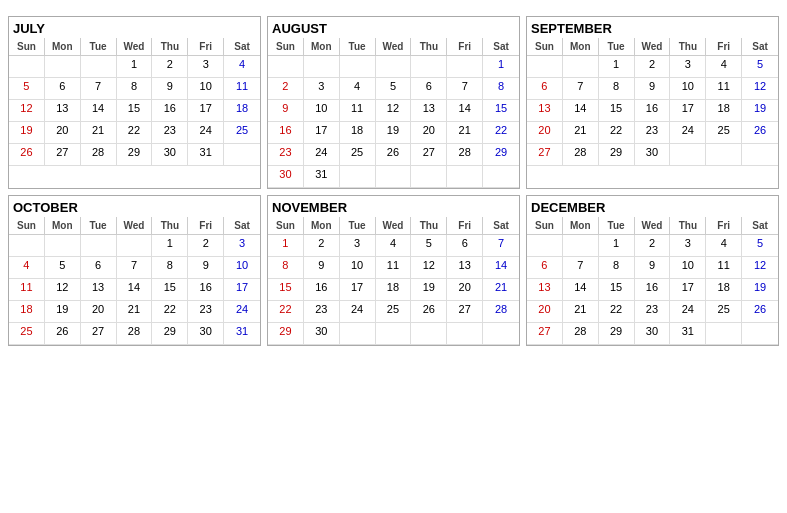  Describe the element at coordinates (617, 268) in the screenshot. I see `day-cell: 8` at that location.